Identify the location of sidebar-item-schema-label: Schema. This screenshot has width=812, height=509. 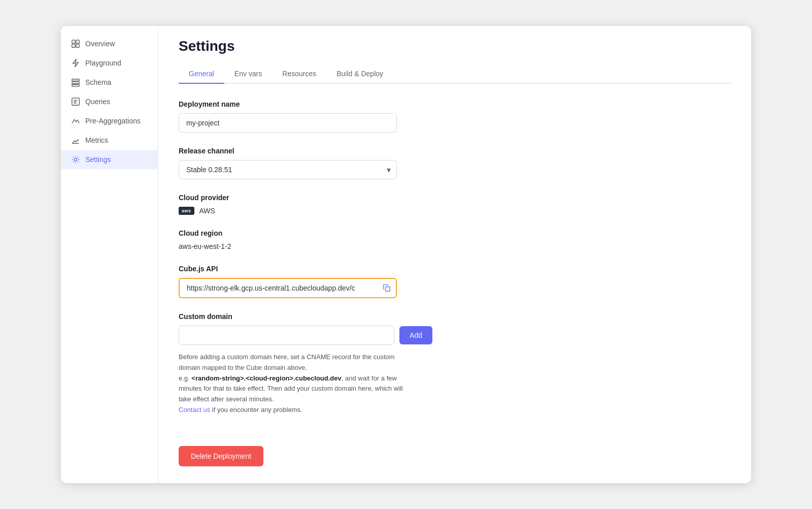
(98, 82).